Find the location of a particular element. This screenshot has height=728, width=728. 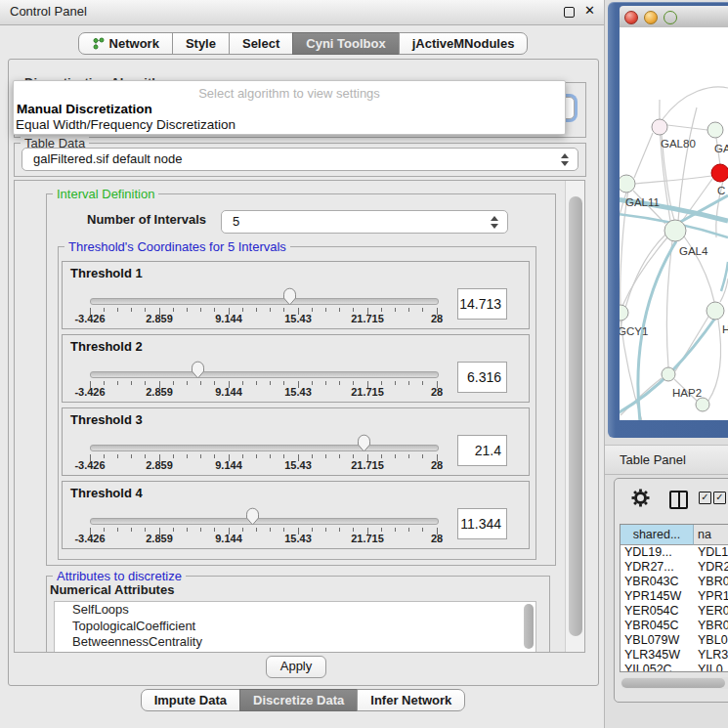

table-row: YER054CYER0 is located at coordinates (674, 612).